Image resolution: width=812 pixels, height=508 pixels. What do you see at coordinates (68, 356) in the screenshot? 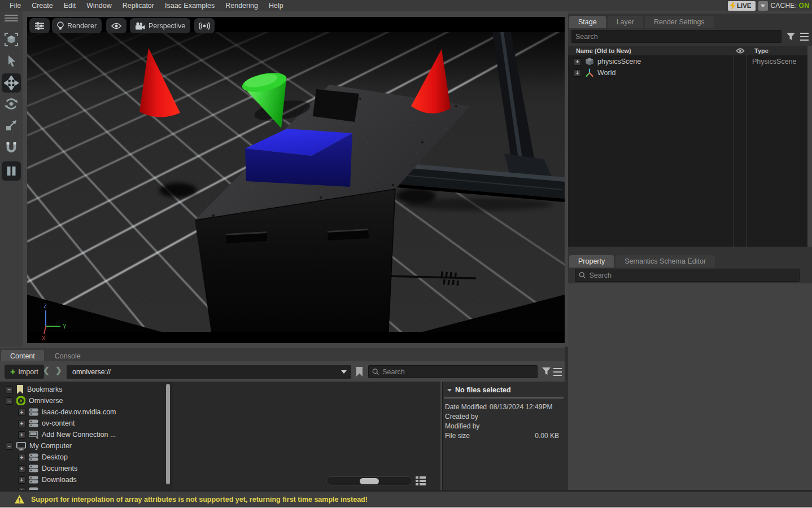
I see `tab-console: Console` at bounding box center [68, 356].